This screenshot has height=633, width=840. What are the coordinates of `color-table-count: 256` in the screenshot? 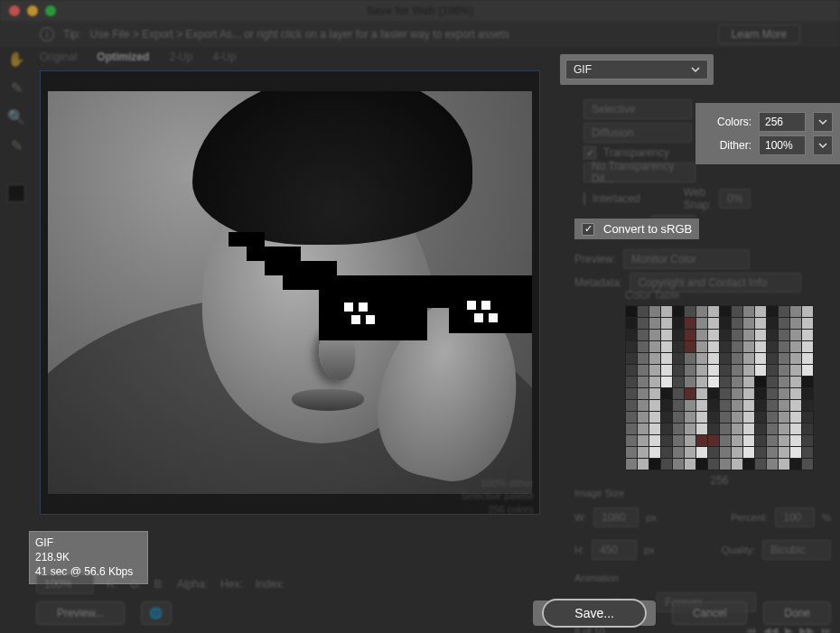 It's located at (719, 480).